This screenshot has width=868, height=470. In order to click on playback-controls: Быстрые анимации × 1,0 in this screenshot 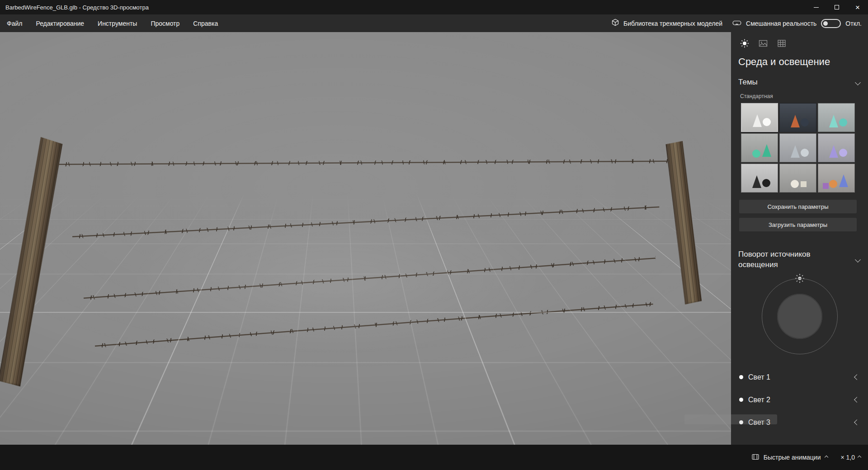, I will do `click(807, 457)`.